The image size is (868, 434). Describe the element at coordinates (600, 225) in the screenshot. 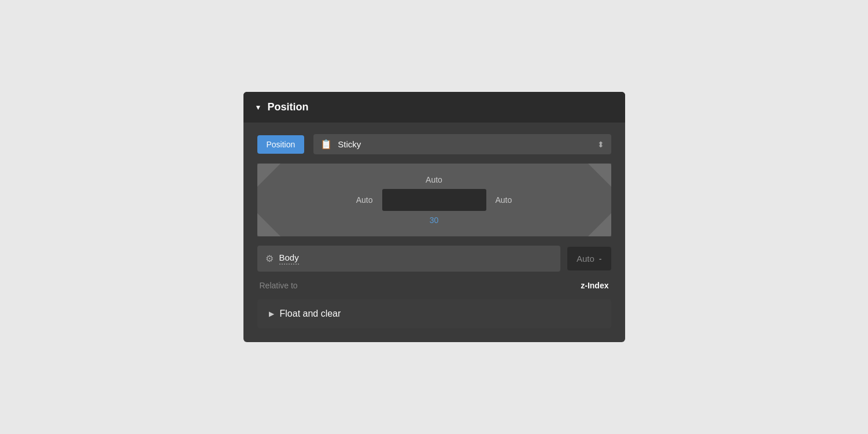

I see `corner-br-decoration` at that location.